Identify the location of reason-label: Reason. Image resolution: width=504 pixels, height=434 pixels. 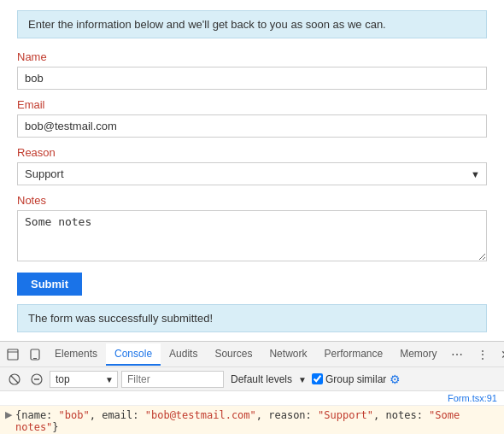
(252, 152).